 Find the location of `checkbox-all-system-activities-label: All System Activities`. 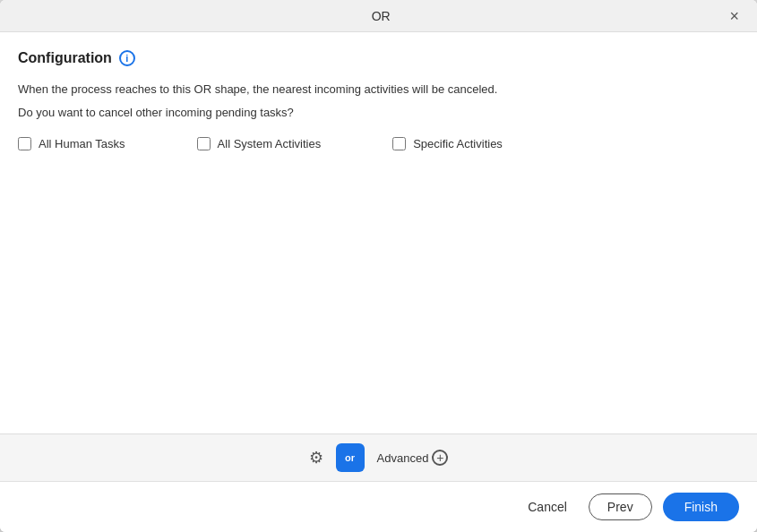

checkbox-all-system-activities-label: All System Activities is located at coordinates (270, 143).